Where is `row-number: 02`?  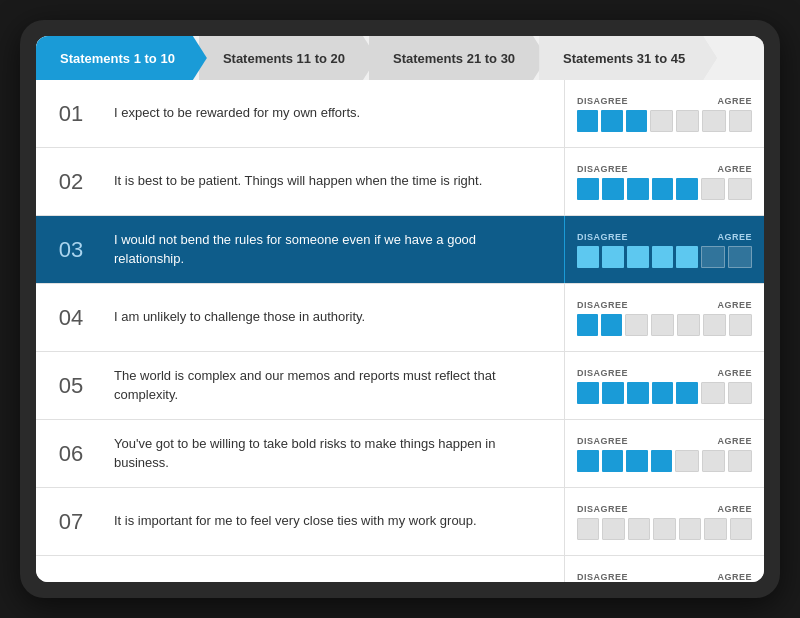
row-number: 02 is located at coordinates (71, 182).